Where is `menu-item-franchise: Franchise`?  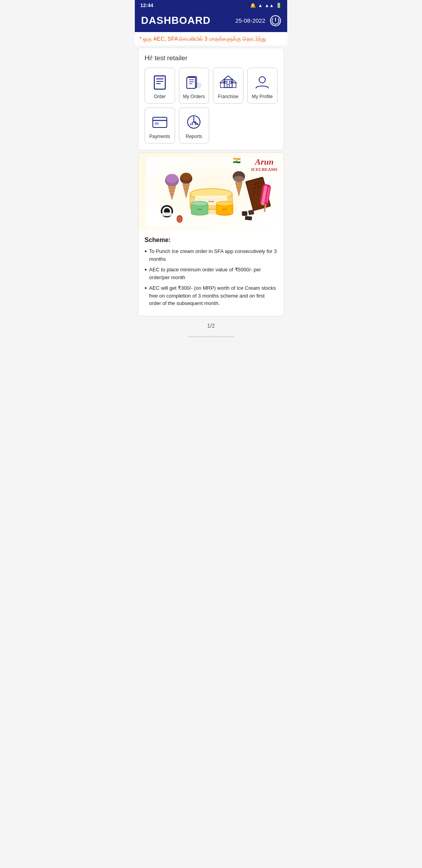
menu-item-franchise: Franchise is located at coordinates (228, 86).